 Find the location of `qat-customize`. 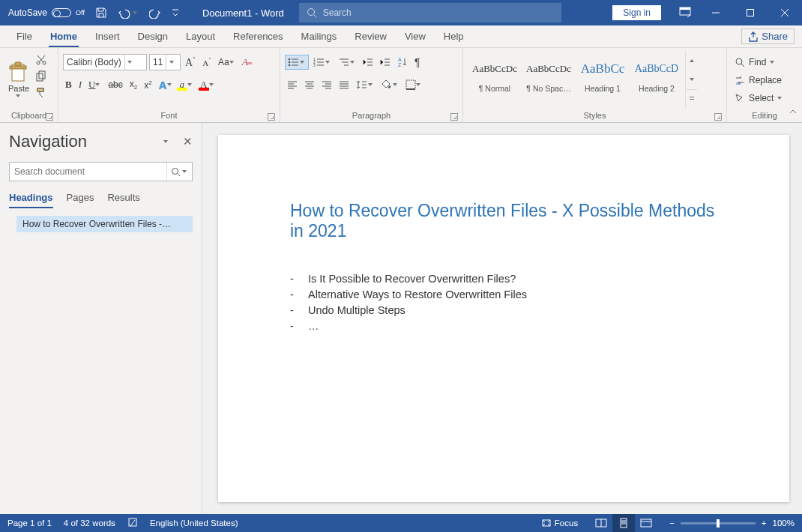

qat-customize is located at coordinates (175, 13).